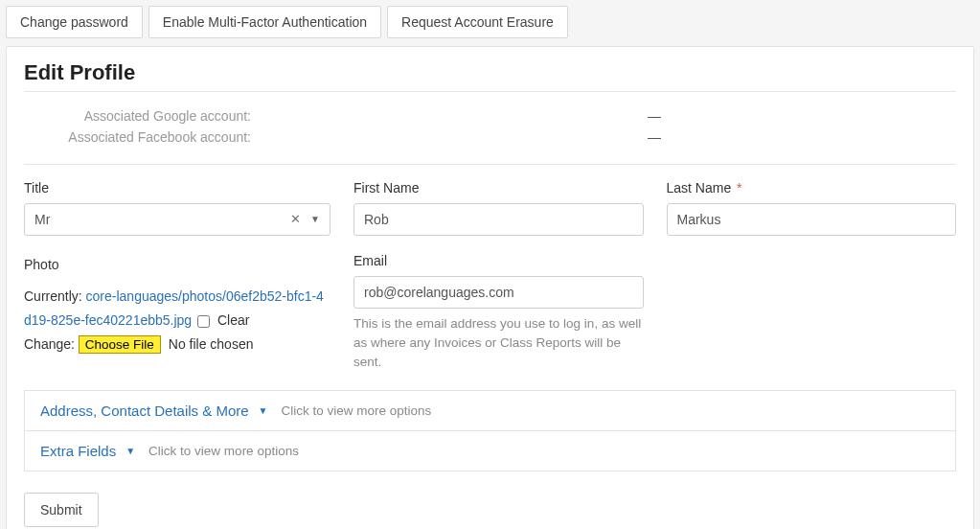 The width and height of the screenshot is (980, 529). I want to click on photo-change-label: Change:, so click(50, 344).